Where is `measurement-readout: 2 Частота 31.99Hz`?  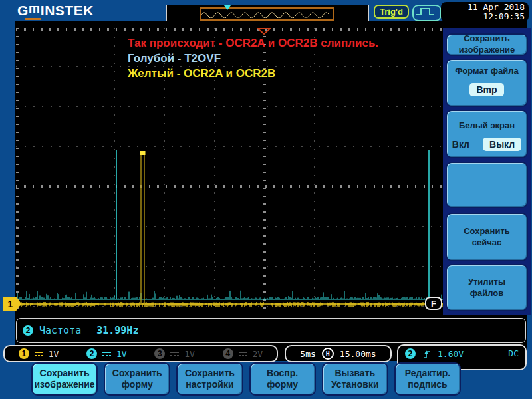
measurement-readout: 2 Частота 31.99Hz is located at coordinates (271, 331).